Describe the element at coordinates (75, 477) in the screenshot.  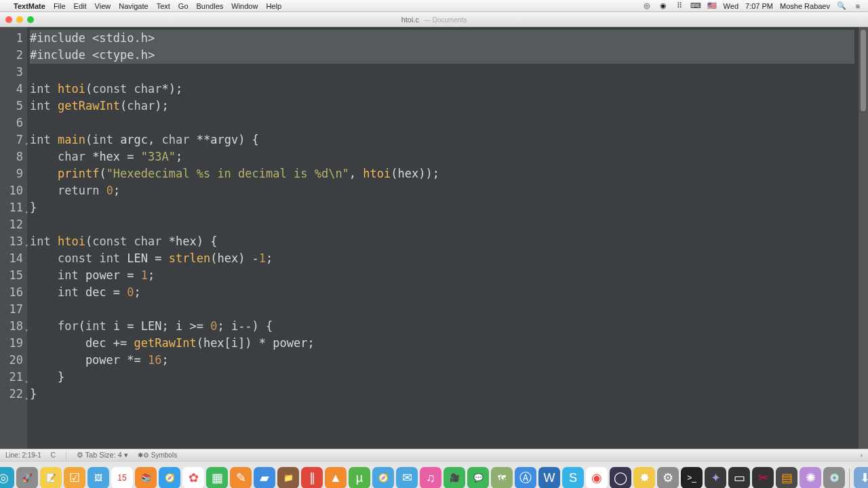
I see `dock-reminders-icon: ☑` at that location.